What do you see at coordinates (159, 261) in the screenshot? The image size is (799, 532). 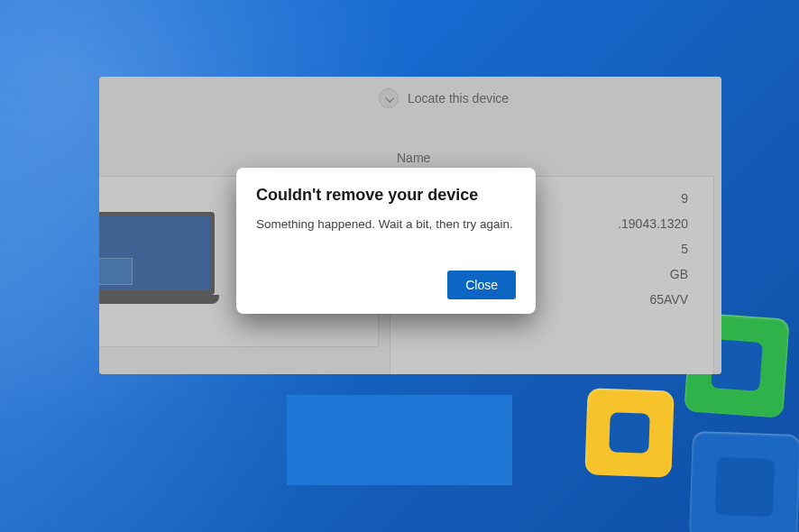 I see `laptop-icon` at bounding box center [159, 261].